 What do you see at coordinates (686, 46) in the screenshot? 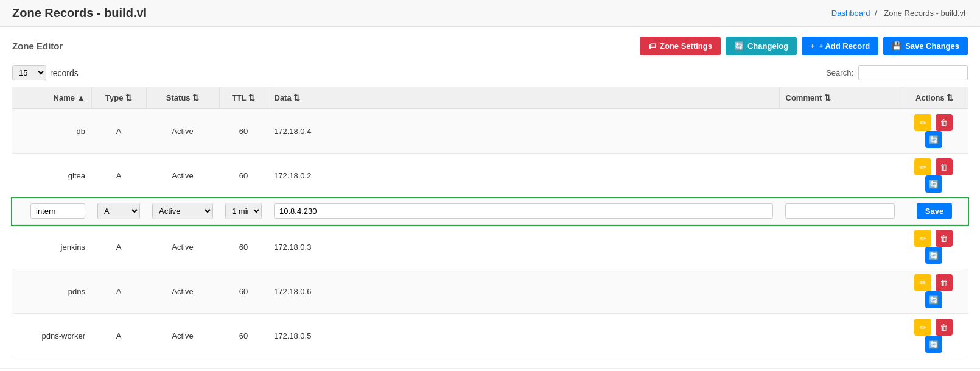
I see `zone-settings-label: Zone Settings` at bounding box center [686, 46].